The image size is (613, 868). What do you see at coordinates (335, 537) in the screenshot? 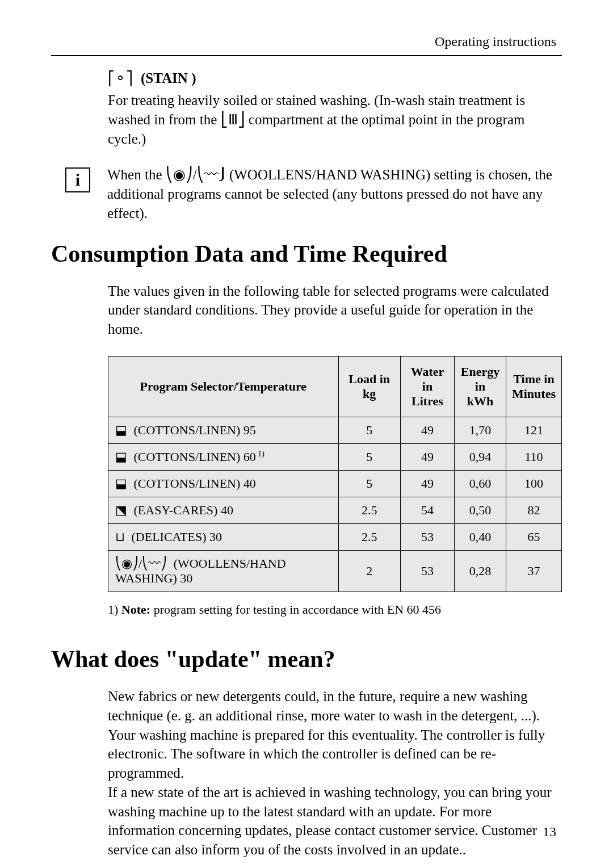
I see `table-row: ⊔ (DELICATES) 302.5530,4065` at bounding box center [335, 537].